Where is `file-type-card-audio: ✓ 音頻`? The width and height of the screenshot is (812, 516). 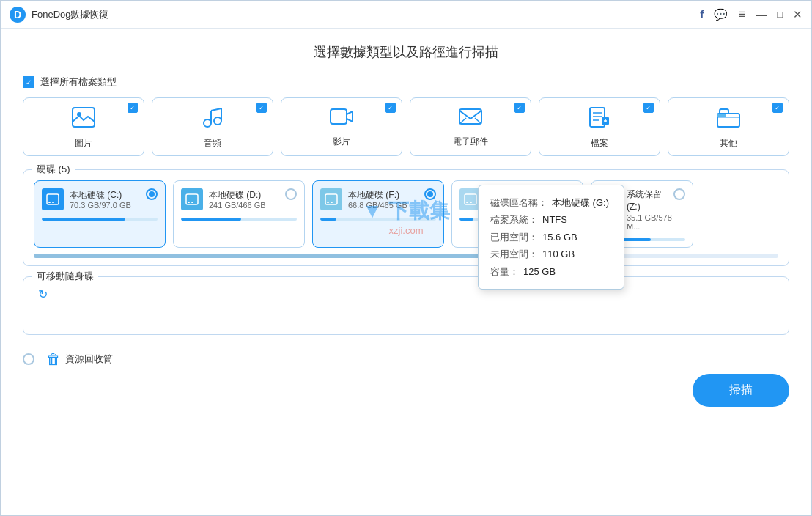 file-type-card-audio: ✓ 音頻 is located at coordinates (213, 127).